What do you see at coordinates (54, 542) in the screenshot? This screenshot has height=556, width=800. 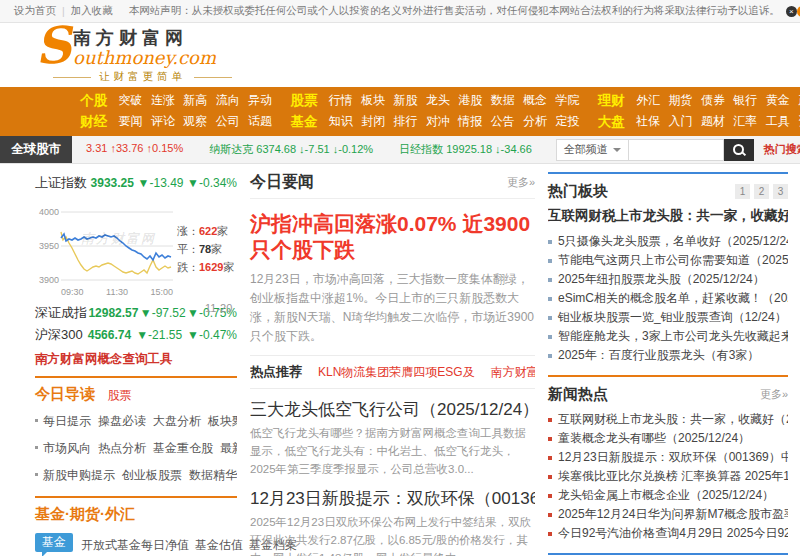 I see `category-badge: 基金` at bounding box center [54, 542].